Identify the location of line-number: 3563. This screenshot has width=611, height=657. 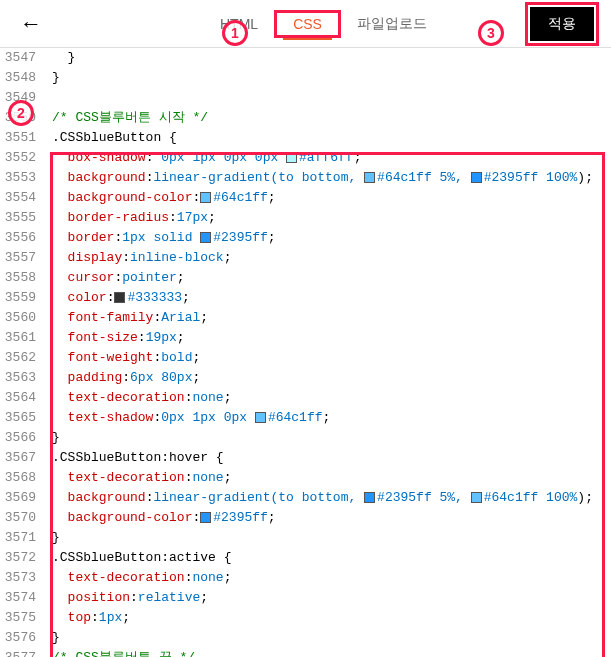
(18, 378).